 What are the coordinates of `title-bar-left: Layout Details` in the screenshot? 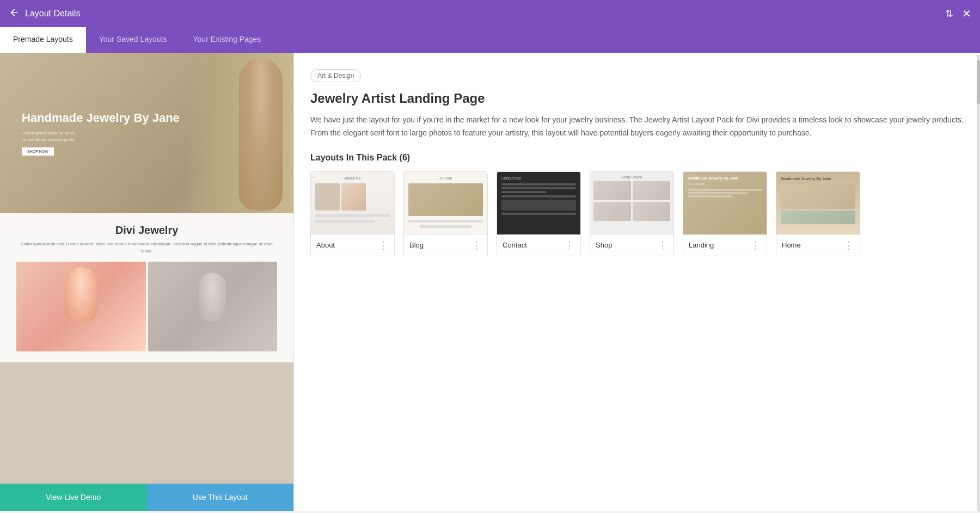 It's located at (45, 14).